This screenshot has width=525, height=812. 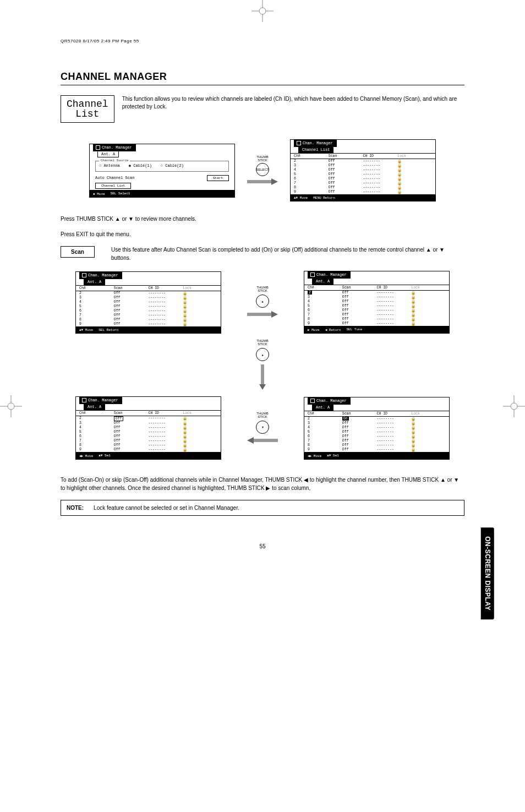 I want to click on thumb-down-knob2: ▾, so click(x=262, y=427).